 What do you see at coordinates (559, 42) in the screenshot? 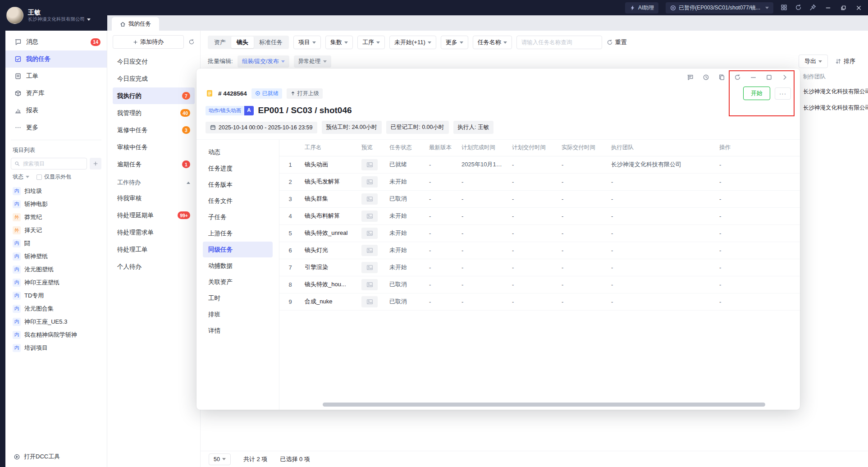
I see `task-name-search-input` at bounding box center [559, 42].